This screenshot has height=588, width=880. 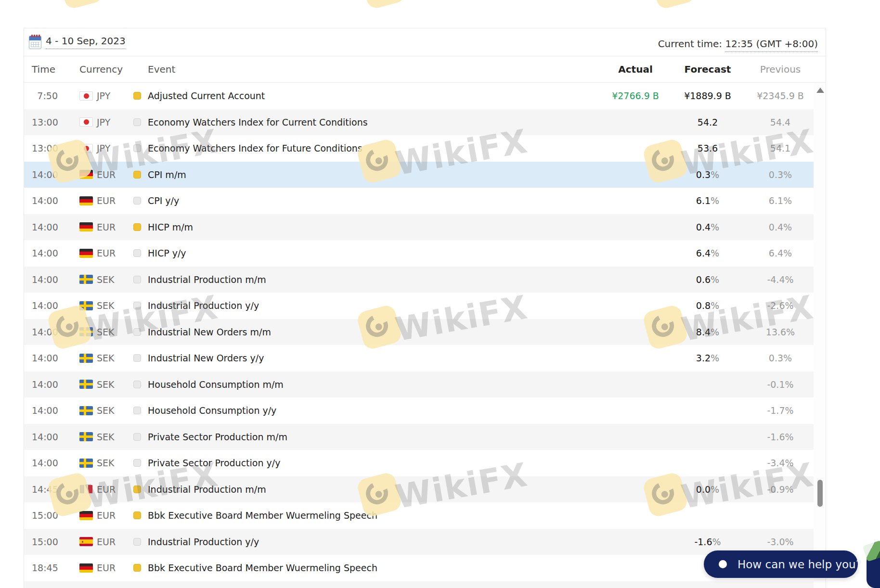 I want to click on event-row: 14:00 SEK Private Sector Production m/m …, so click(x=419, y=437).